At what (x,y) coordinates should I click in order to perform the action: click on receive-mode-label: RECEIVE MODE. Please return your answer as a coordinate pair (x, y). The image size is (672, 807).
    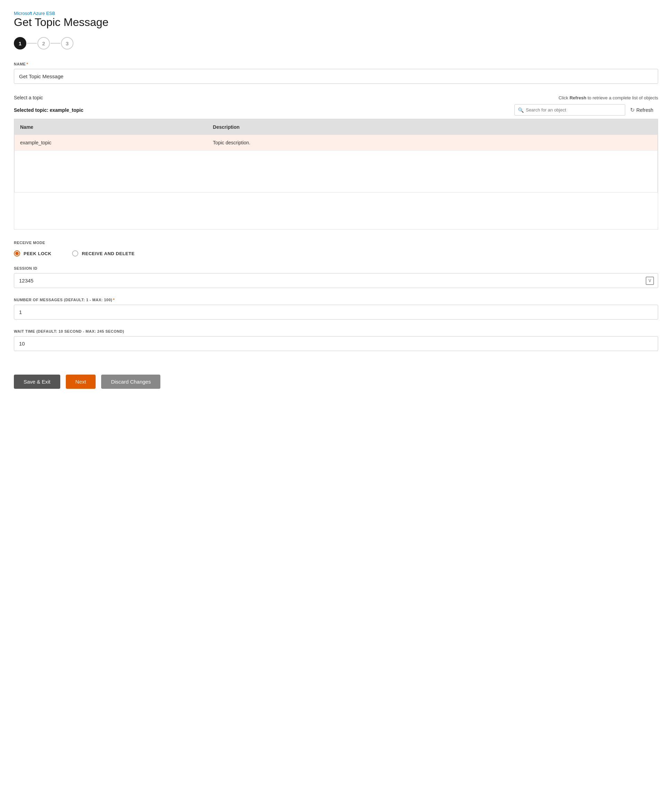
    Looking at the image, I should click on (336, 243).